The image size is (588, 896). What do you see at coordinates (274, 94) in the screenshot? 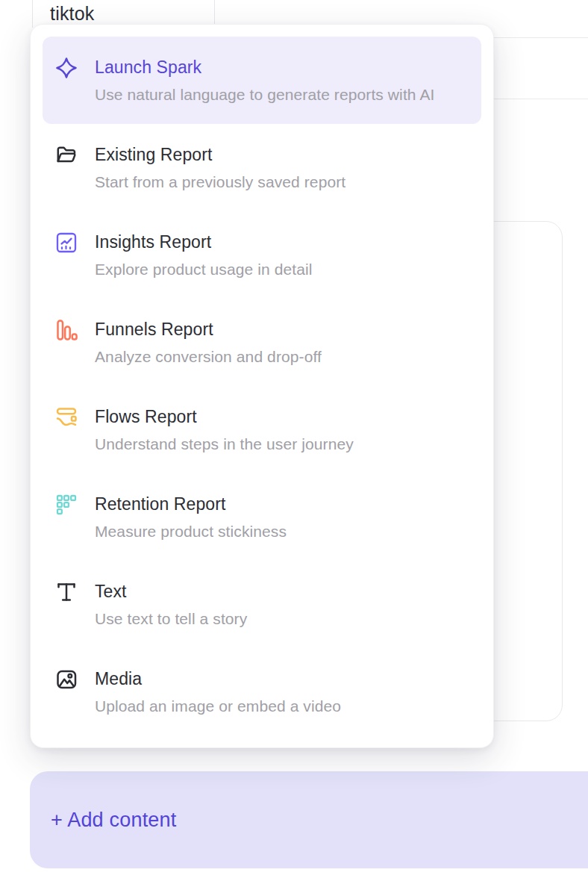
I see `menu-item-description: Use natural language to generate reports…` at bounding box center [274, 94].